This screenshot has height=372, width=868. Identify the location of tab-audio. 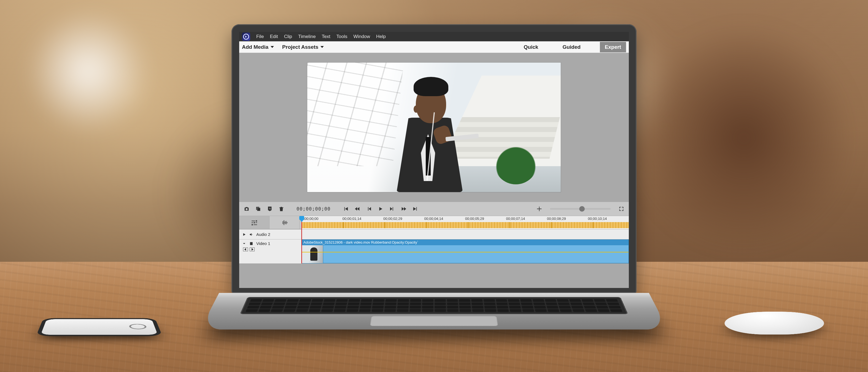
(285, 222).